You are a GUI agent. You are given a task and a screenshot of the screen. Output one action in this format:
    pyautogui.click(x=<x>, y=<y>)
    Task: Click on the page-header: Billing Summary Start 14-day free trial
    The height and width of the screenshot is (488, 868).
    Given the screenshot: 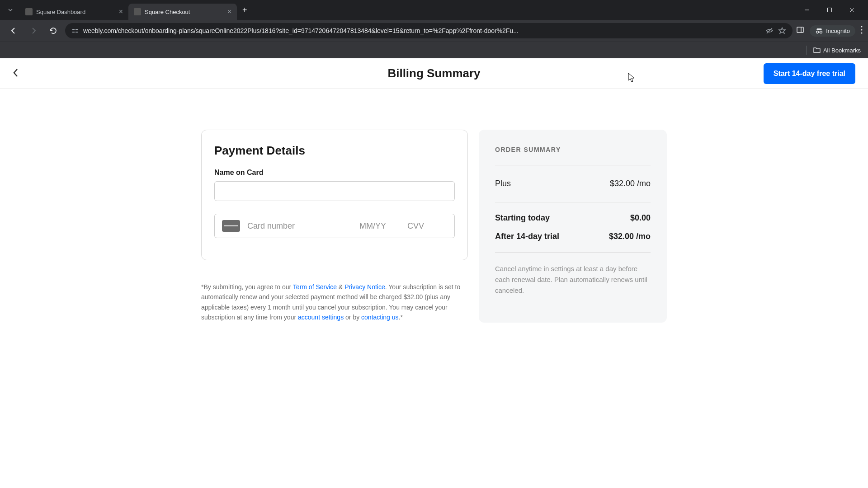 What is the action you would take?
    pyautogui.click(x=434, y=74)
    